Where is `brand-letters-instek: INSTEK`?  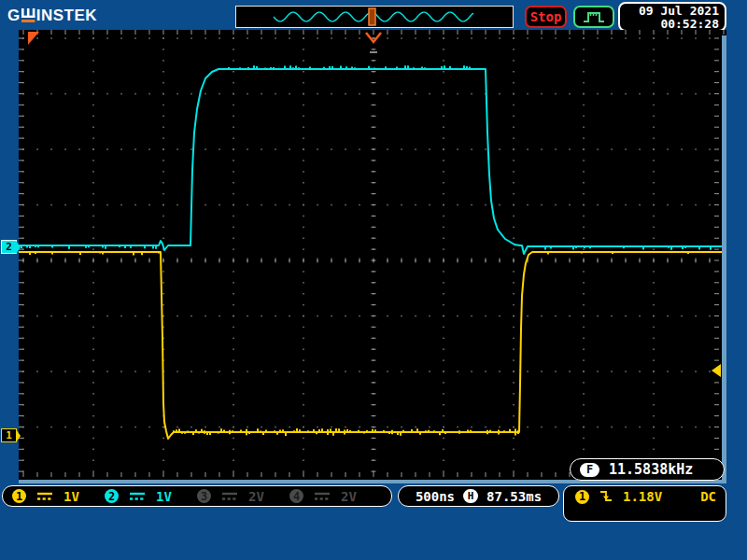
brand-letters-instek: INSTEK is located at coordinates (67, 16).